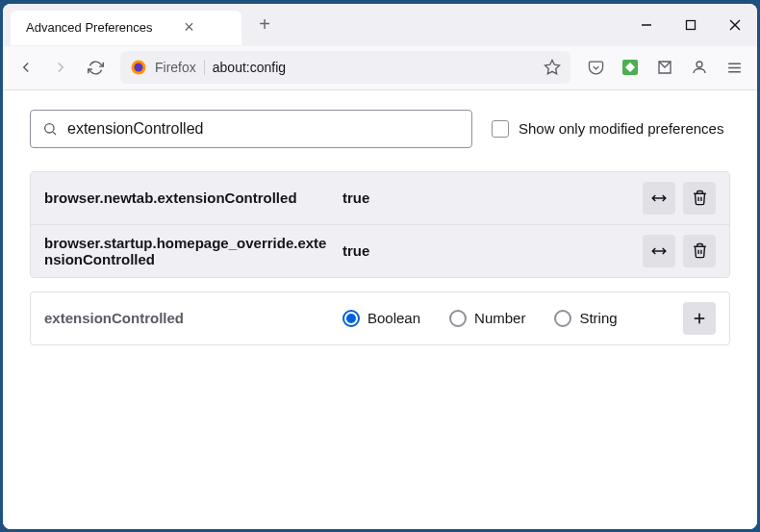 The width and height of the screenshot is (760, 532). What do you see at coordinates (691, 25) in the screenshot?
I see `maximize-button` at bounding box center [691, 25].